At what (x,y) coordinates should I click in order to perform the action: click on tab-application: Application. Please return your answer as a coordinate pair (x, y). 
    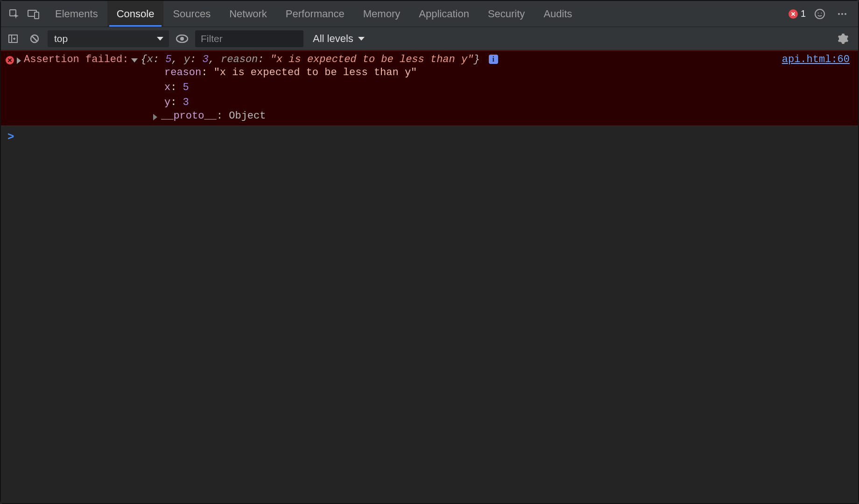
    Looking at the image, I should click on (444, 14).